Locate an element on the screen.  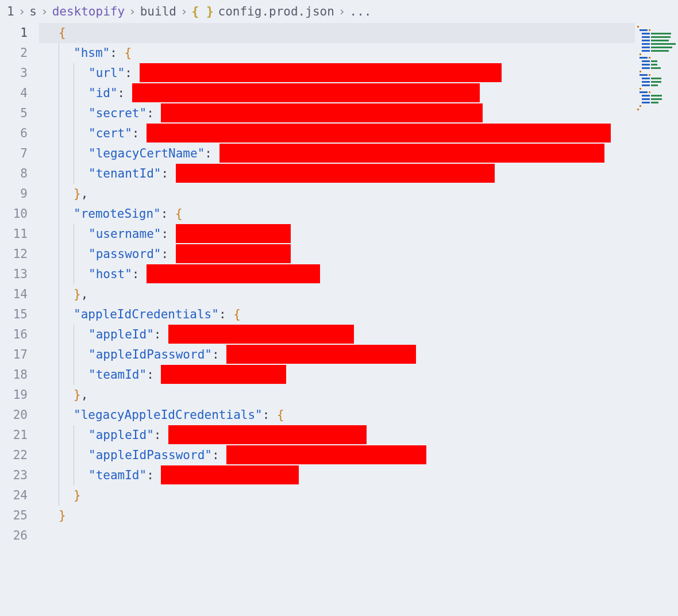
token-key: "remoteSign" is located at coordinates (117, 214).